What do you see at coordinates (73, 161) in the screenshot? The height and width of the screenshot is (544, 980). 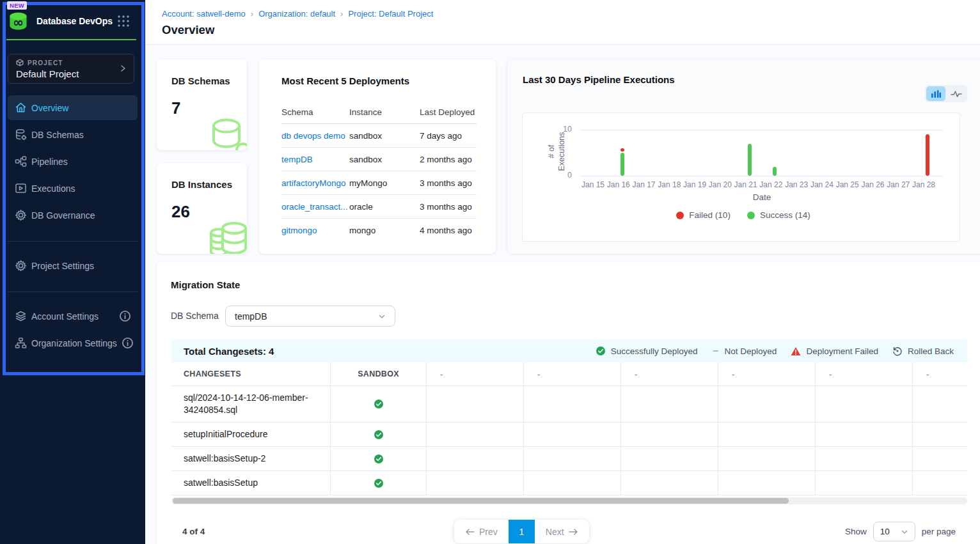 I see `sidebar-item-pipelines: Pipelines` at bounding box center [73, 161].